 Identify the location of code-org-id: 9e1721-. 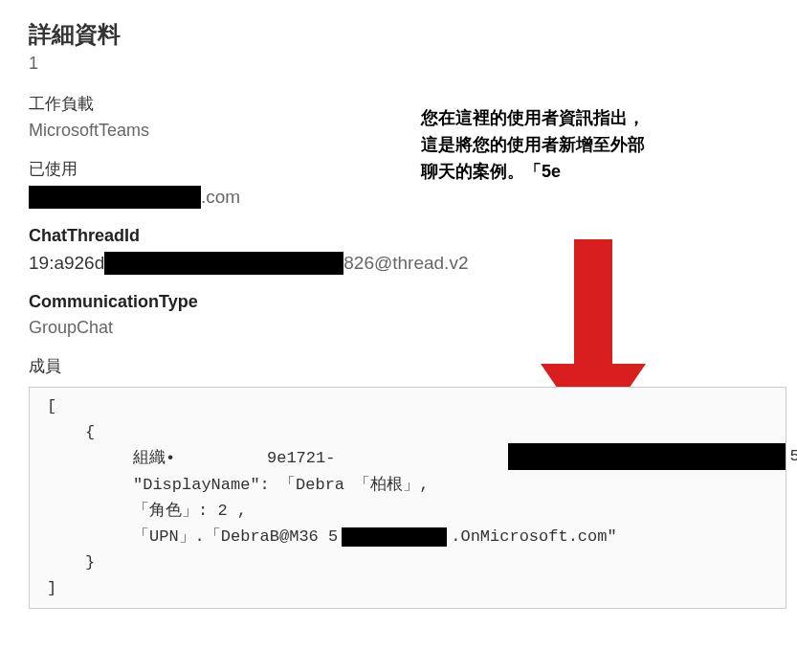
(300, 458).